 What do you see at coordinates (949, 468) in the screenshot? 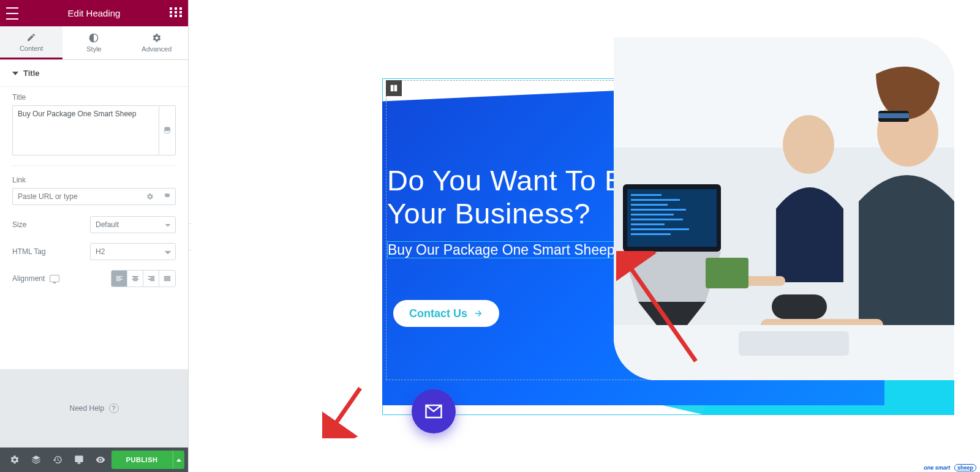
I see `watermark: one smart sheep` at bounding box center [949, 468].